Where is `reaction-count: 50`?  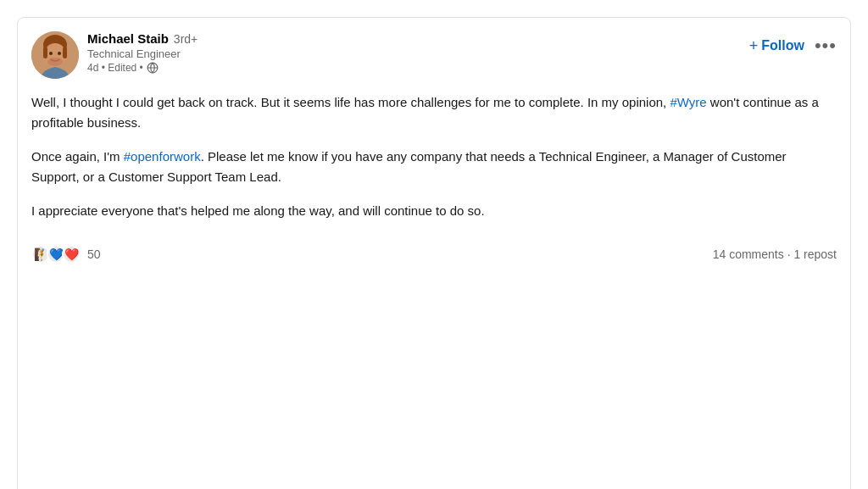 reaction-count: 50 is located at coordinates (94, 254).